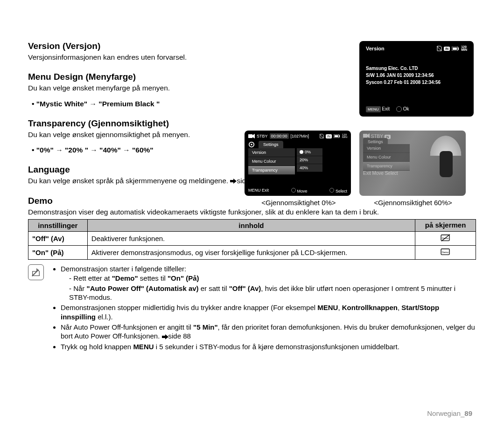 Image resolution: width=504 pixels, height=435 pixels. What do you see at coordinates (142, 46) in the screenshot?
I see `heading-version: Version (Versjon)` at bounding box center [142, 46].